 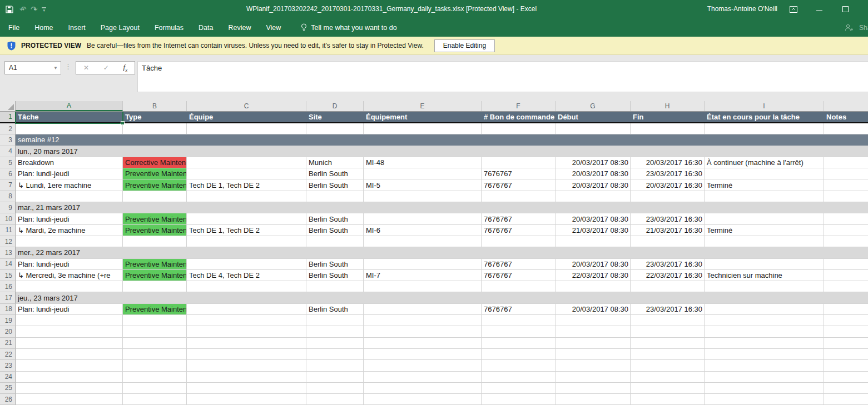 What do you see at coordinates (423, 197) in the screenshot?
I see `cell-E8` at bounding box center [423, 197].